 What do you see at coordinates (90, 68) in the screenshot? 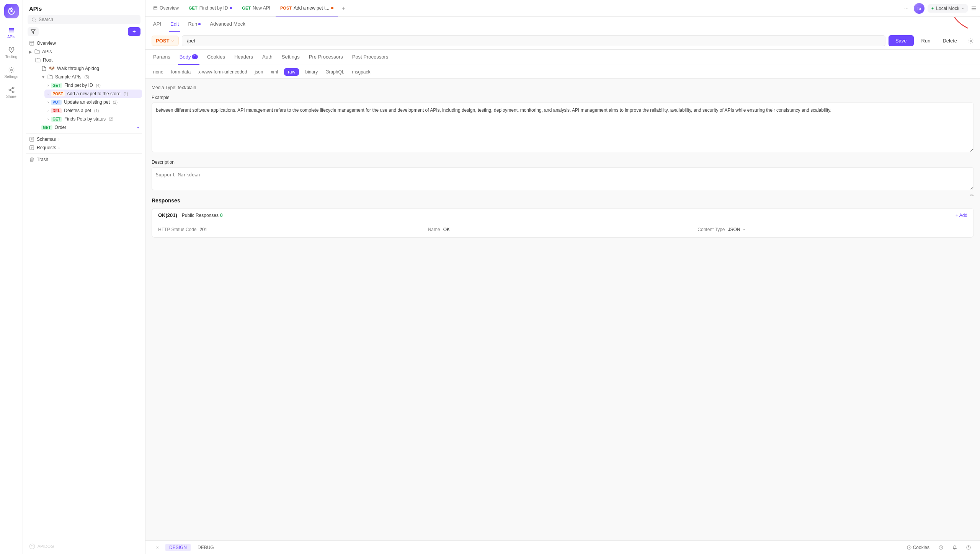
I see `tree-item-walkthrough: 🐶 Walk through Apidog` at bounding box center [90, 68].